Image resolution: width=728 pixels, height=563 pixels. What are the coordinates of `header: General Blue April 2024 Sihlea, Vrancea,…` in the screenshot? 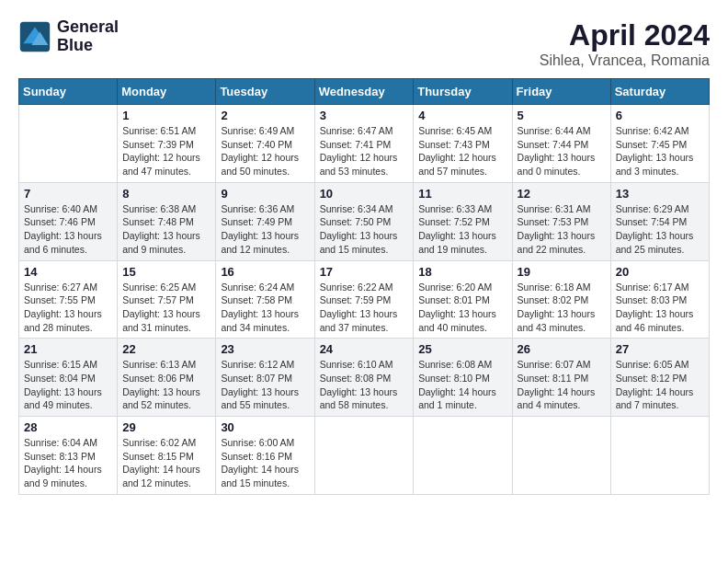 It's located at (364, 44).